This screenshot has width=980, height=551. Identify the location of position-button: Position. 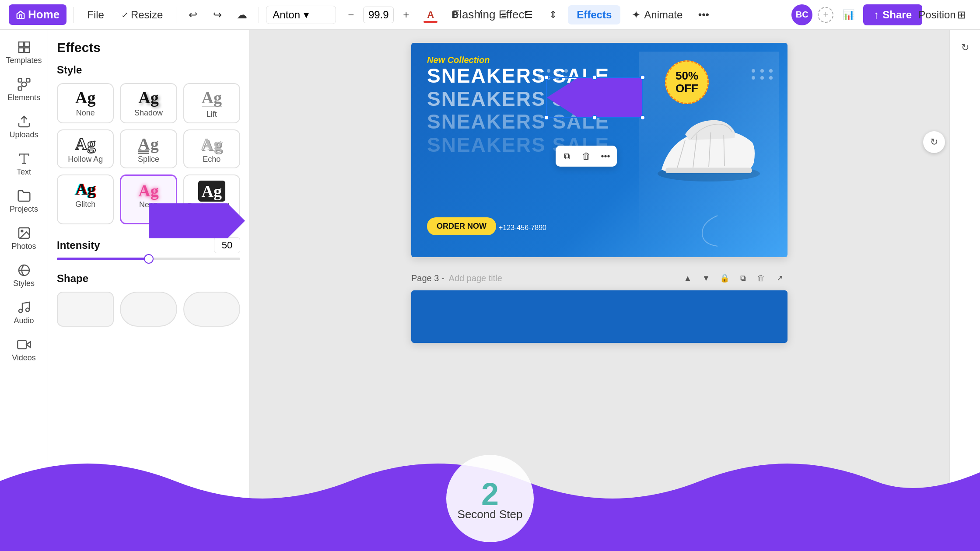
(937, 15).